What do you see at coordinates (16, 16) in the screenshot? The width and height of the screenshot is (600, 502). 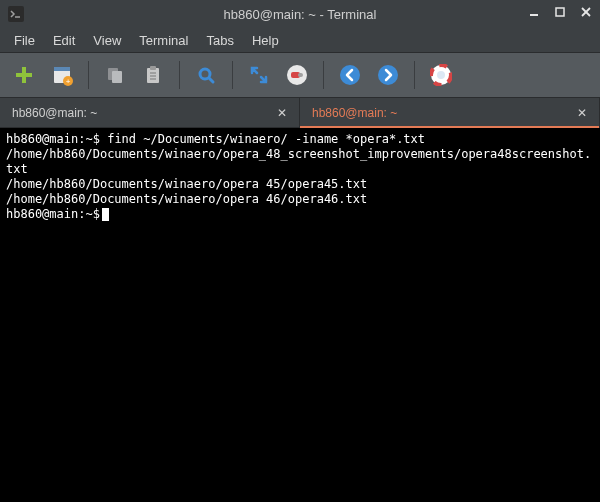 I see `terminal-app-icon` at bounding box center [16, 16].